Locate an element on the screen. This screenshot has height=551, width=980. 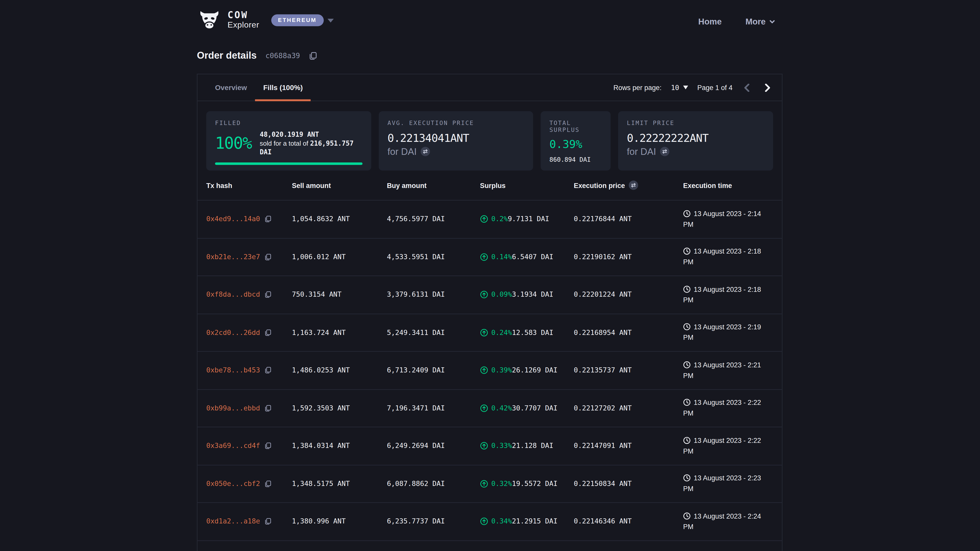
buy-amount-cell: 7,196.3471 DAI is located at coordinates (434, 408).